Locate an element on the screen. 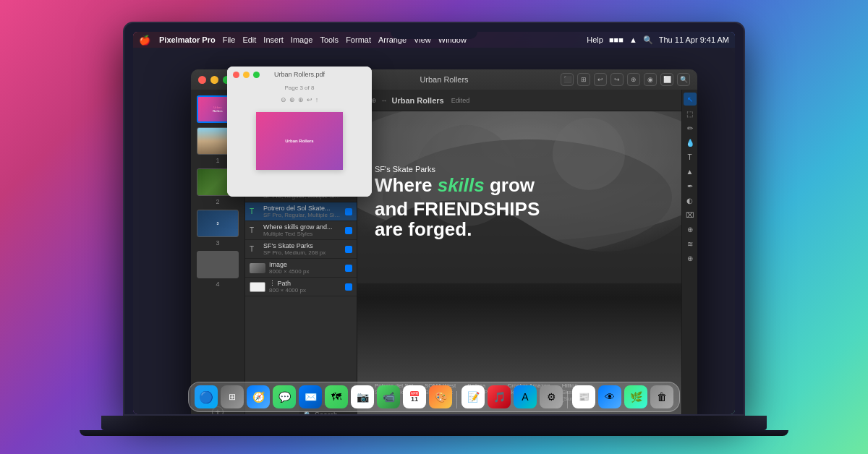  layer-name: Potrero del Sol Skate... is located at coordinates (302, 208).